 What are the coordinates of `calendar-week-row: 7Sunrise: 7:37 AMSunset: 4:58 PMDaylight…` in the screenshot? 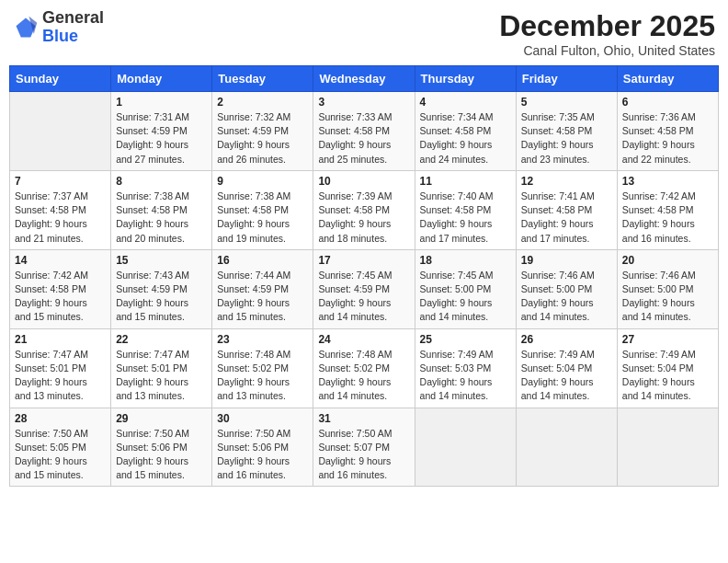 It's located at (364, 210).